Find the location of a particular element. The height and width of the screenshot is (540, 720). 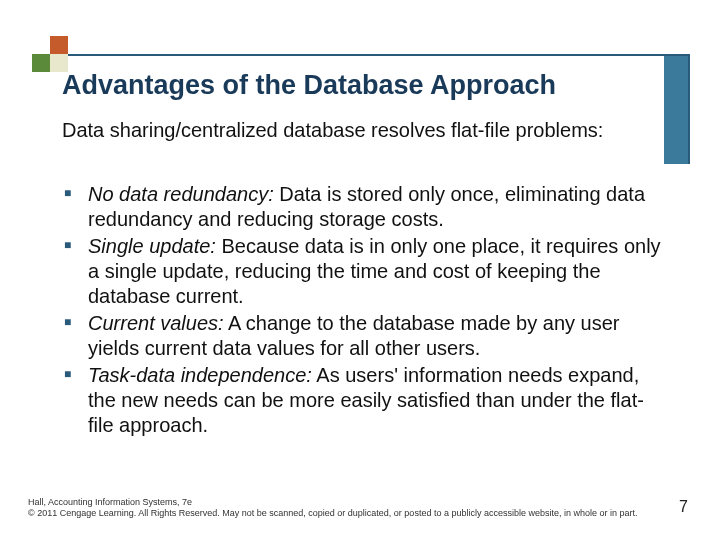

list-item: Task-data independence: As users' inform… is located at coordinates (363, 400).